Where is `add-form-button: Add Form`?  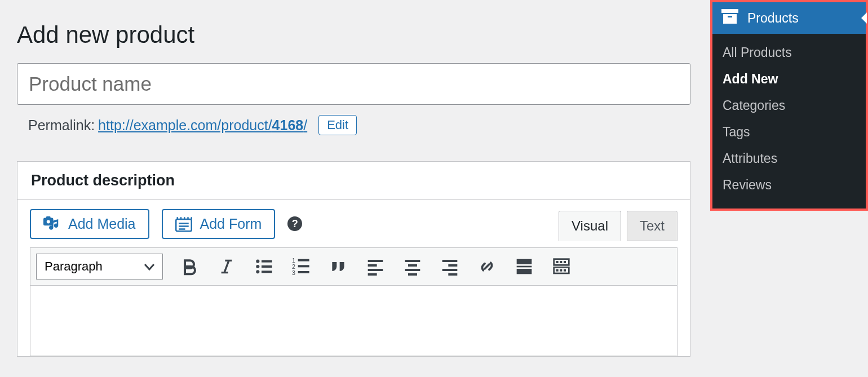 add-form-button: Add Form is located at coordinates (219, 224).